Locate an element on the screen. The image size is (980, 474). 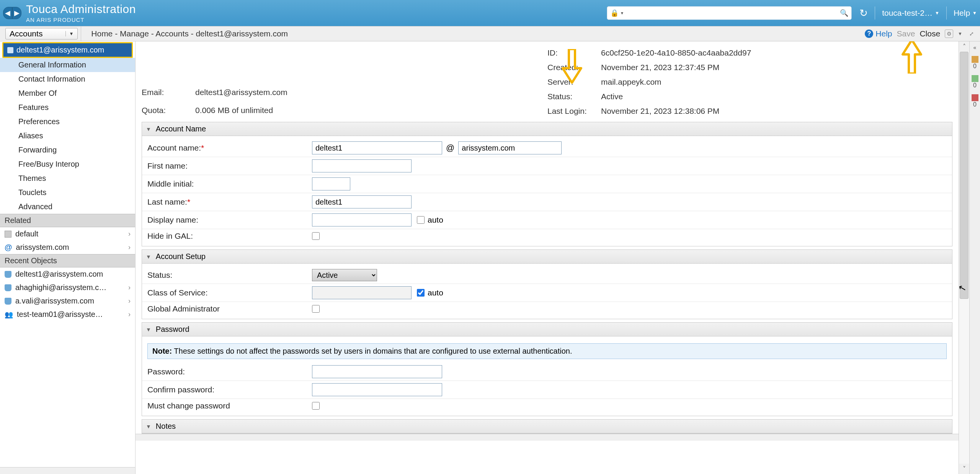
domain-input is located at coordinates (510, 148).